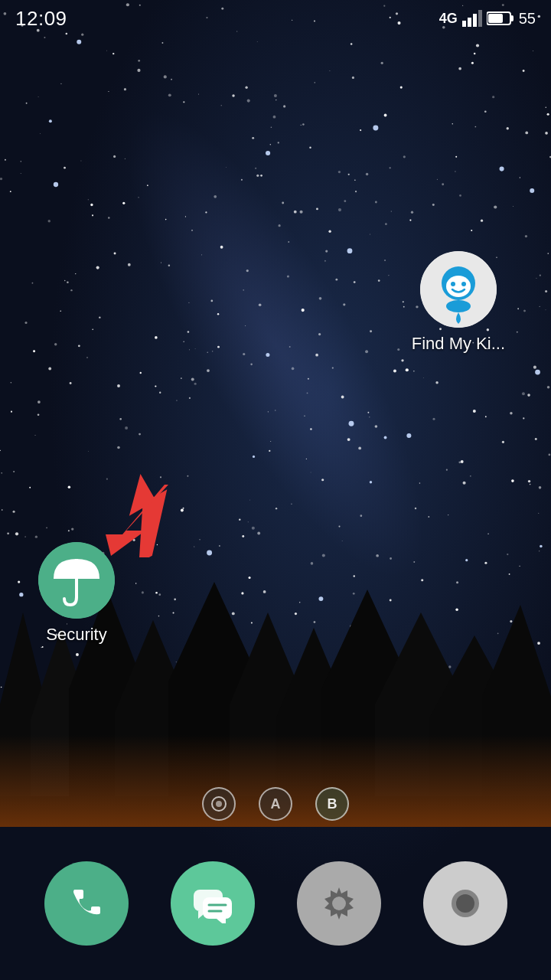  Describe the element at coordinates (86, 903) in the screenshot. I see `dock-phone-button` at that location.